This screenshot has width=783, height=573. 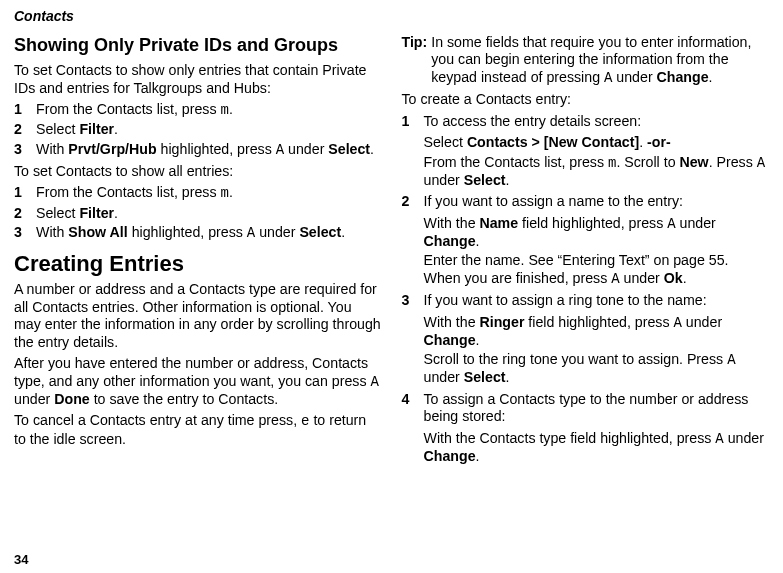 What do you see at coordinates (498, 223) in the screenshot?
I see `bold-label: Name` at bounding box center [498, 223].